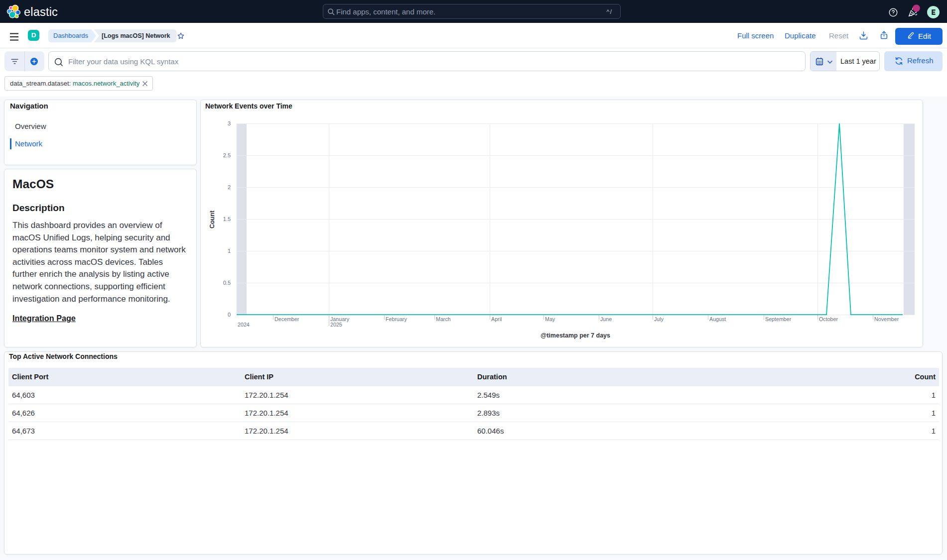 Image resolution: width=947 pixels, height=560 pixels. What do you see at coordinates (828, 319) in the screenshot?
I see `svg-text: October` at bounding box center [828, 319].